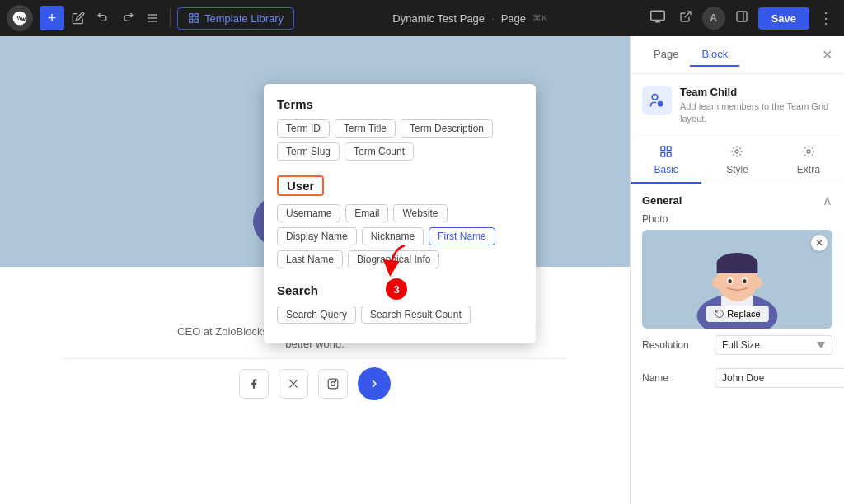 This screenshot has width=844, height=504. I want to click on facebook-button, so click(254, 384).